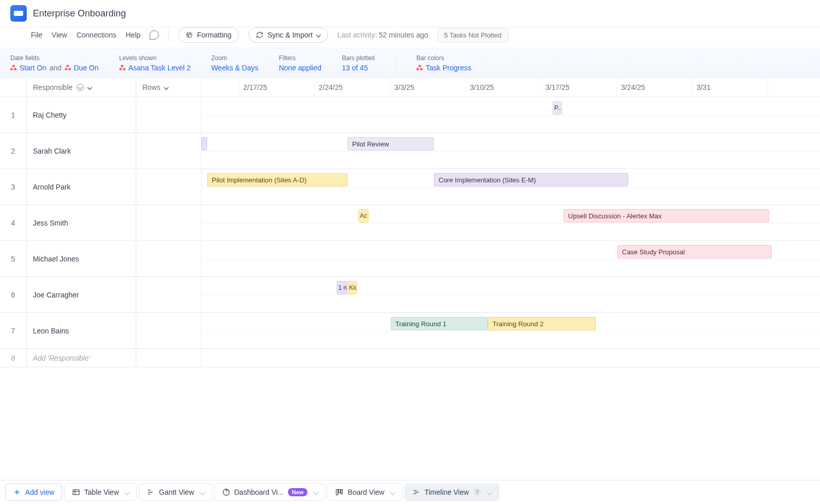 This screenshot has height=504, width=820. What do you see at coordinates (504, 87) in the screenshot?
I see `date-col: 3/10/25` at bounding box center [504, 87].